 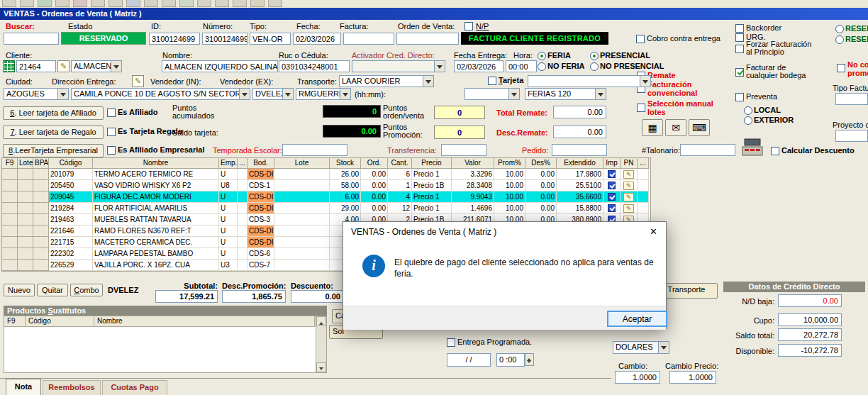 What do you see at coordinates (53, 150) in the screenshot?
I see `leer-tarjeta-empresarial-button: 8.LeerTarjeta Empresarial` at bounding box center [53, 150].